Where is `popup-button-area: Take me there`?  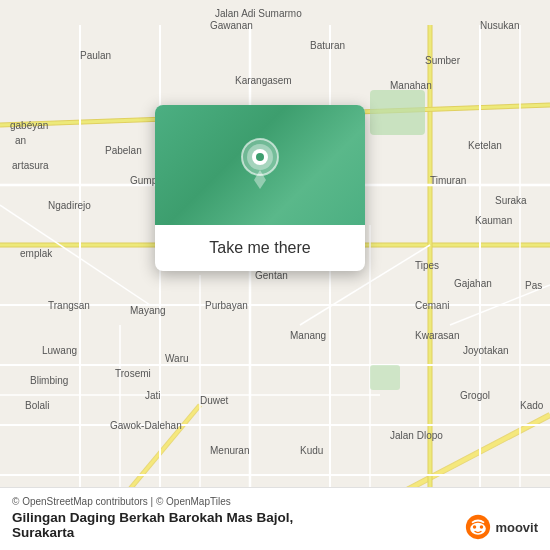 popup-button-area: Take me there is located at coordinates (260, 248).